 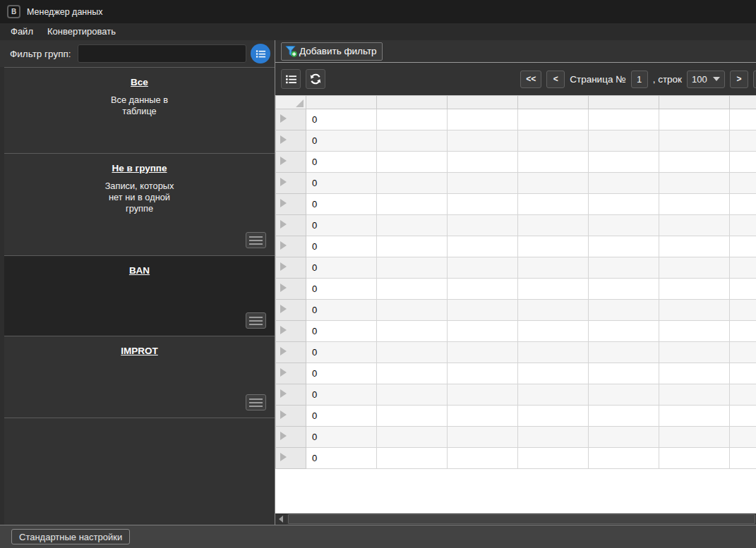 I want to click on refresh-button, so click(x=316, y=79).